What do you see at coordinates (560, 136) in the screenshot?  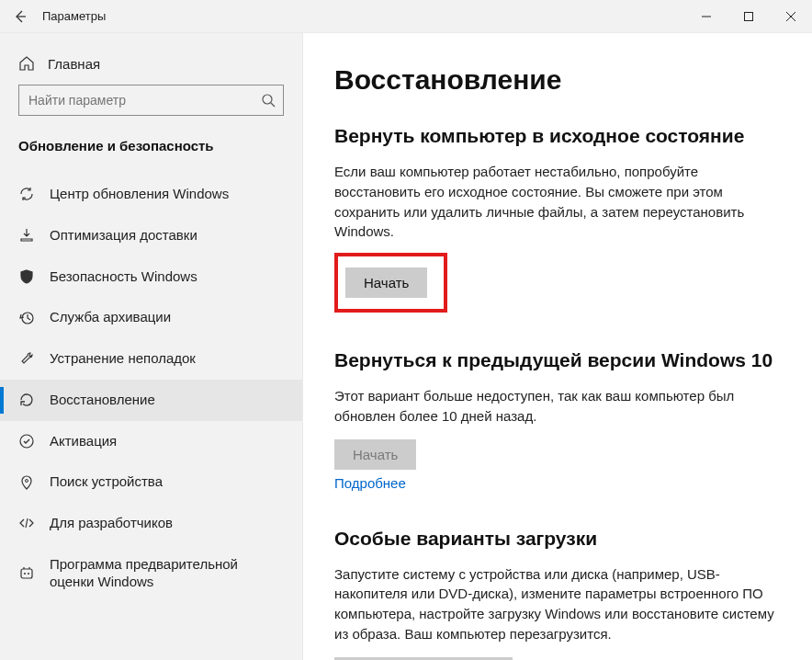 I see `section-heading: Вернуть компьютер в исходное состояние` at bounding box center [560, 136].